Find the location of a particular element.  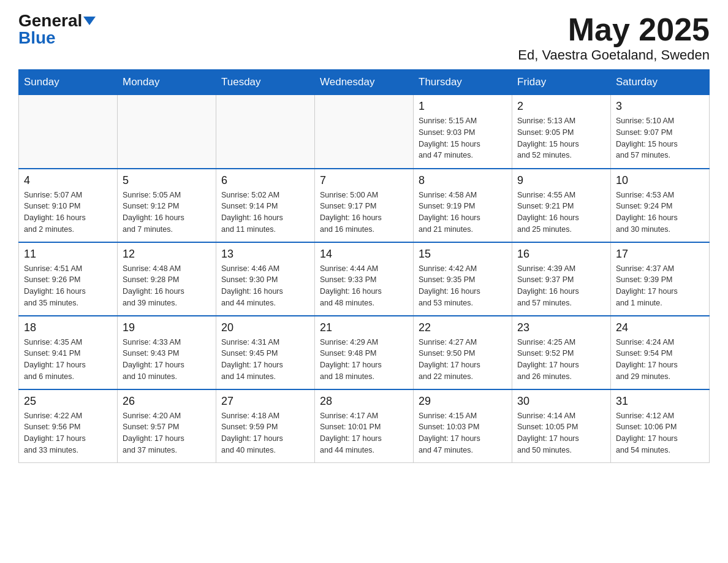

day-number: 5 is located at coordinates (167, 180).